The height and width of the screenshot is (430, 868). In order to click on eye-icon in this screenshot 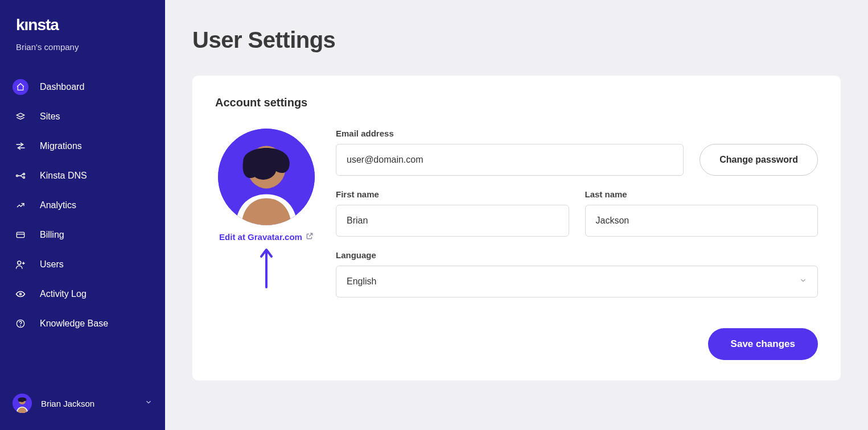, I will do `click(20, 294)`.